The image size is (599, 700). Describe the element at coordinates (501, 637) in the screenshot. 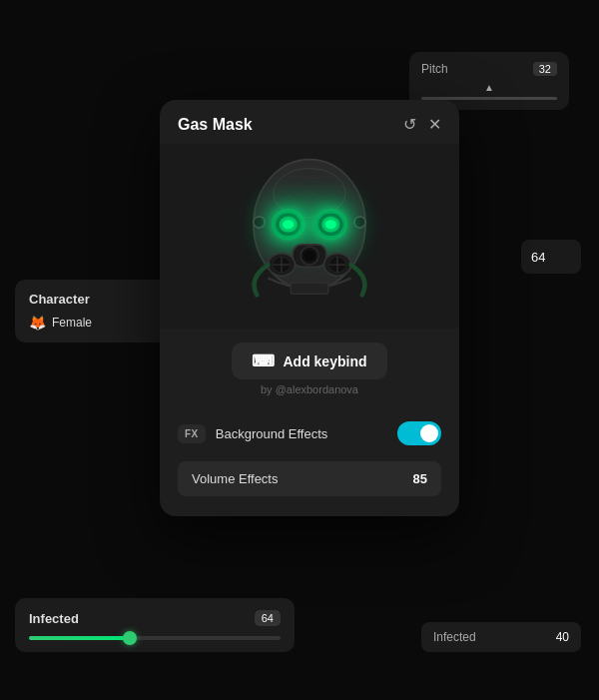

I see `infected-small-card: Infected 40` at that location.